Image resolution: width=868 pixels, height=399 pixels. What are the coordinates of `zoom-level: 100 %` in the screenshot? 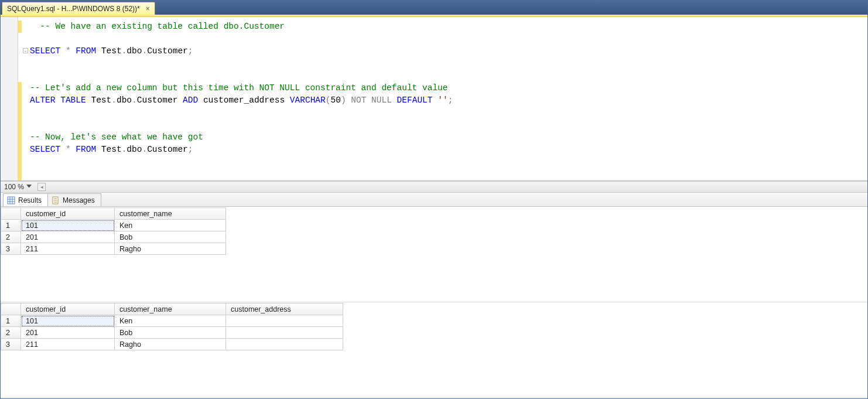 It's located at (14, 187).